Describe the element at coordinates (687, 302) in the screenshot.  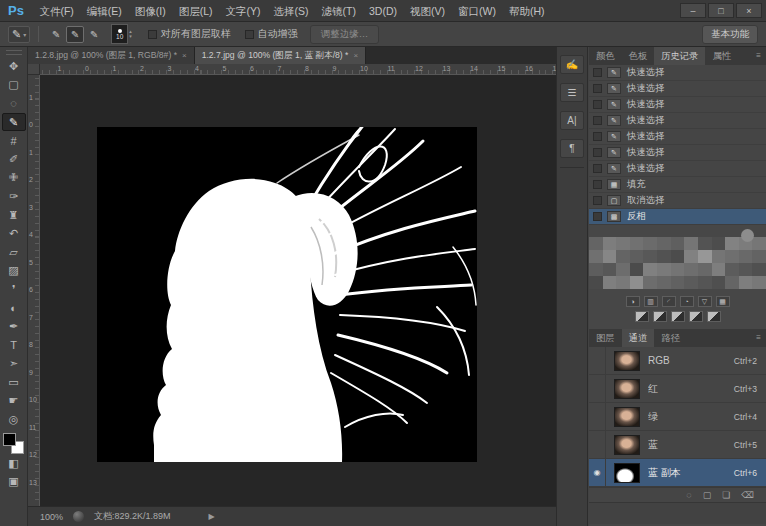
I see `adjustment-icon: ◔` at that location.